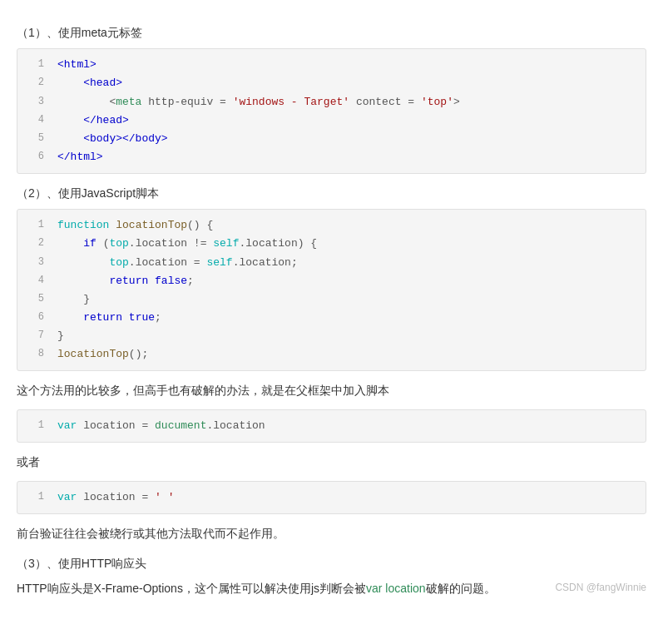 This screenshot has width=663, height=644. What do you see at coordinates (331, 281) in the screenshot?
I see `code-line: 4 return false;` at bounding box center [331, 281].